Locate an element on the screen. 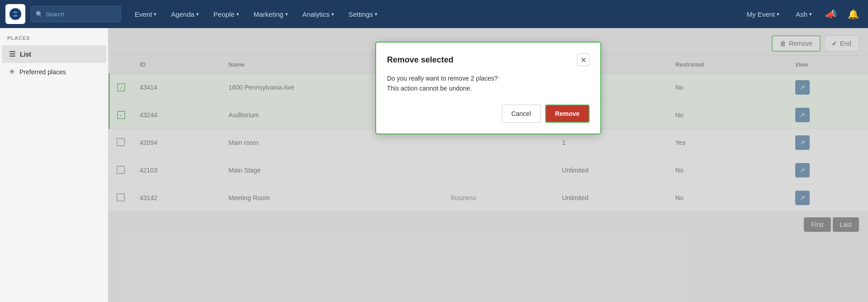  sidebar-section-title: PLACES is located at coordinates (54, 40).